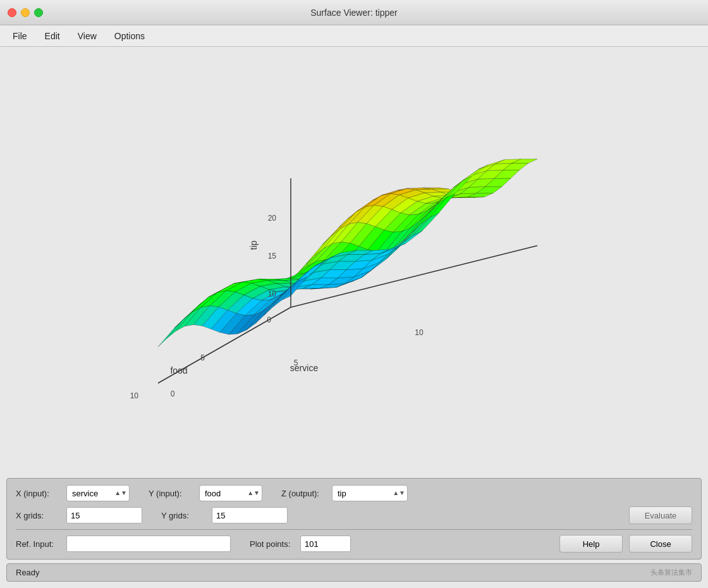  Describe the element at coordinates (183, 516) in the screenshot. I see `y-grids-label: Y grids:` at that location.